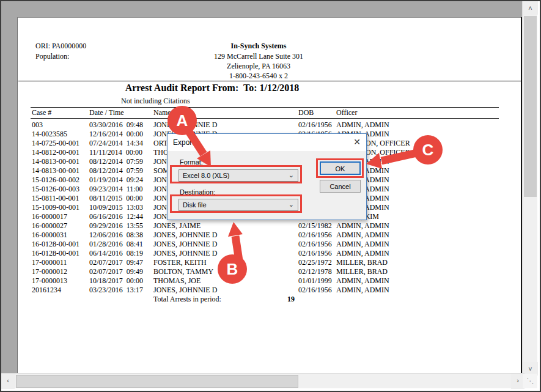 This screenshot has width=541, height=392. I want to click on cell-name: ORT, so click(160, 143).